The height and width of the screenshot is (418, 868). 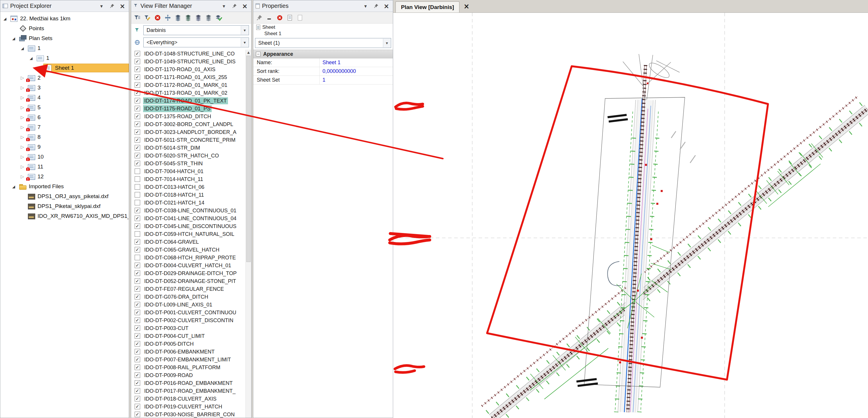 What do you see at coordinates (65, 108) in the screenshot?
I see `tree-item: ▷!5` at bounding box center [65, 108].